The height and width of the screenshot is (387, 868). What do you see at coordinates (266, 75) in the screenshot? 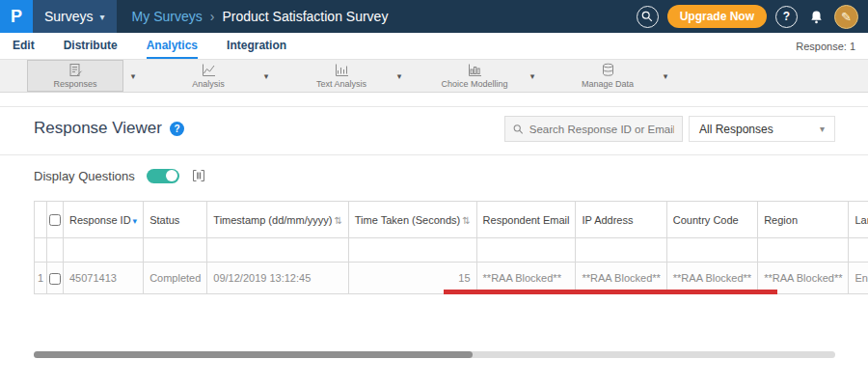
I see `toolbar-analysis-caret: ▾` at bounding box center [266, 75].